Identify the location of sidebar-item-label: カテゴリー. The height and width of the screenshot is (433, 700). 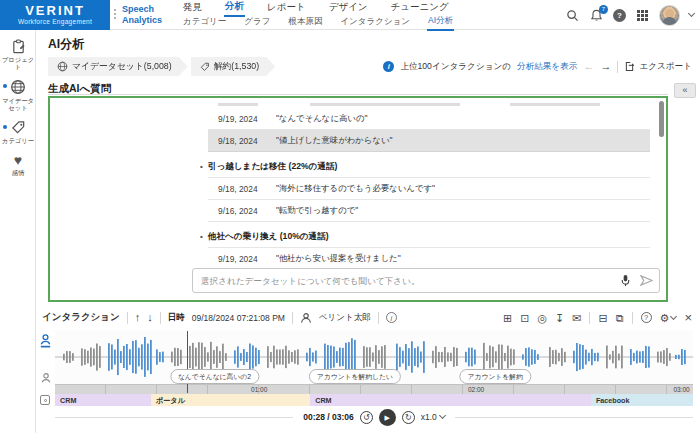
(18, 140).